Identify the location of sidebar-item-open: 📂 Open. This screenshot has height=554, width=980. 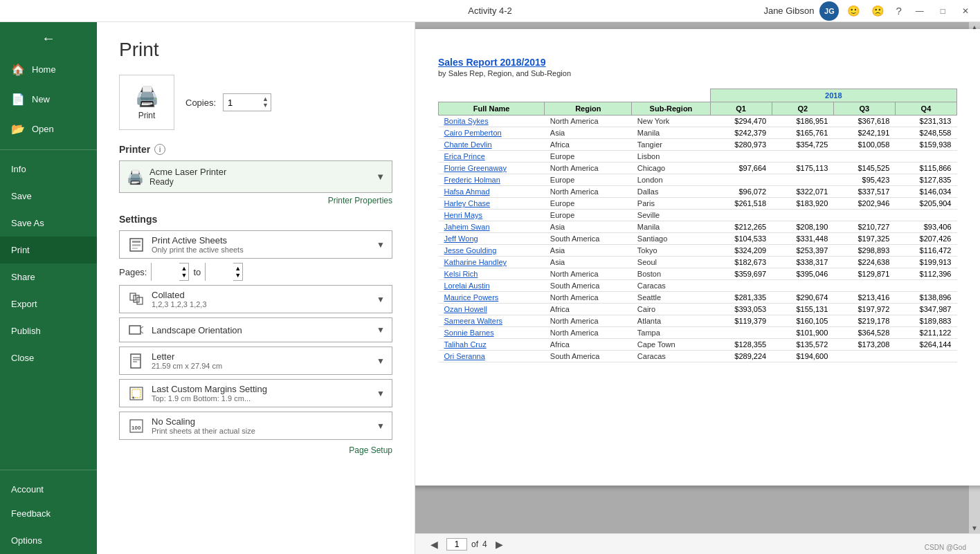
(48, 129).